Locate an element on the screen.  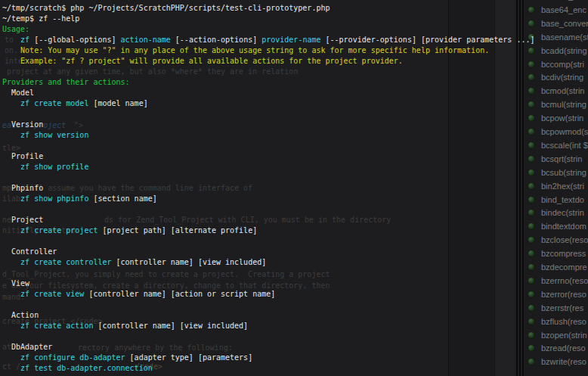
list-item: bzopen(strin is located at coordinates (556, 335).